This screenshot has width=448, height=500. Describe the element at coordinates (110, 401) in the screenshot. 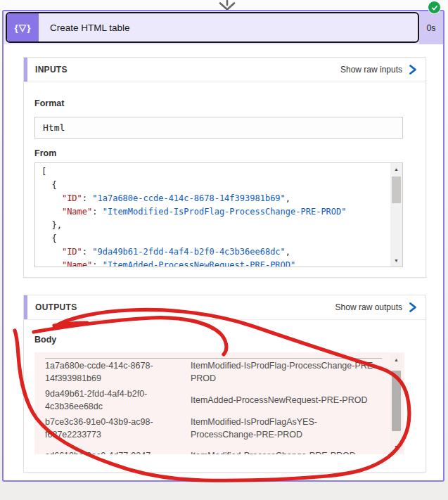

I see `row-id-cell: 9da49b61-2fdd-4af4-b2f0-4c3b36ee68dc` at that location.